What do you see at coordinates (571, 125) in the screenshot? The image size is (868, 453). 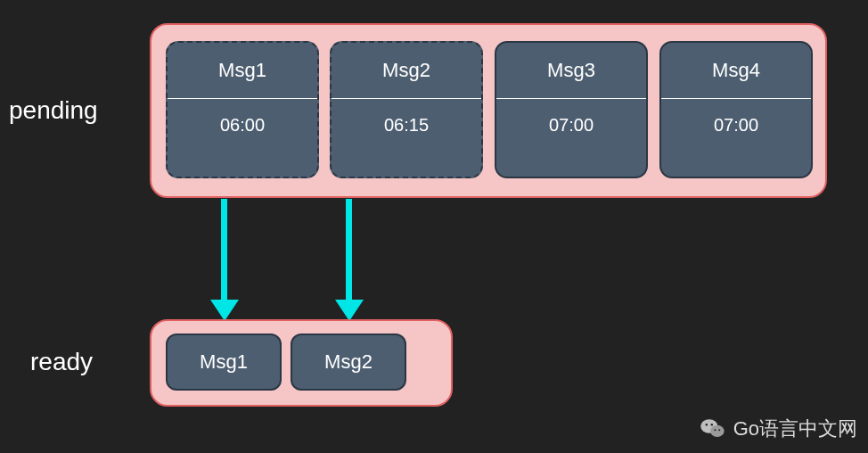 I see `pending-msg3-time: 07:00` at bounding box center [571, 125].